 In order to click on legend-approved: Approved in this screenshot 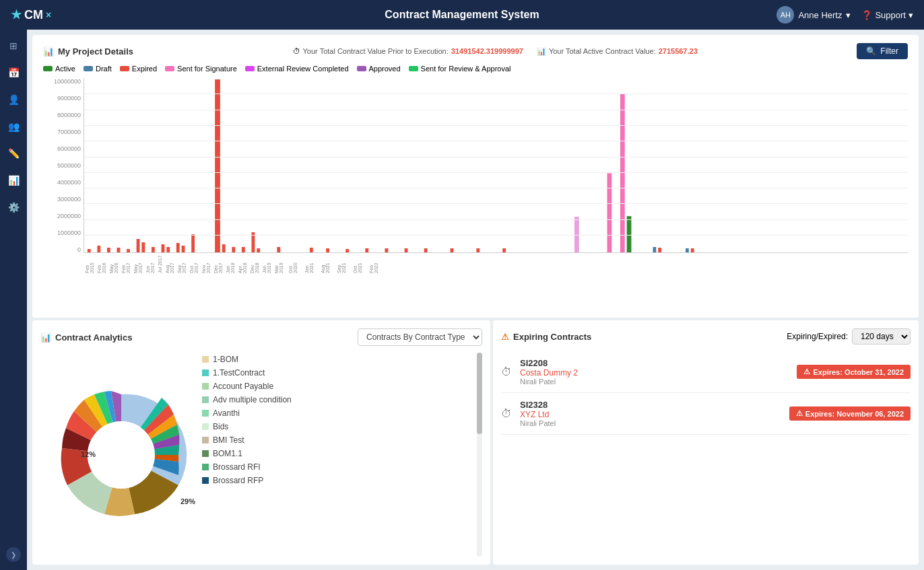, I will do `click(378, 69)`.